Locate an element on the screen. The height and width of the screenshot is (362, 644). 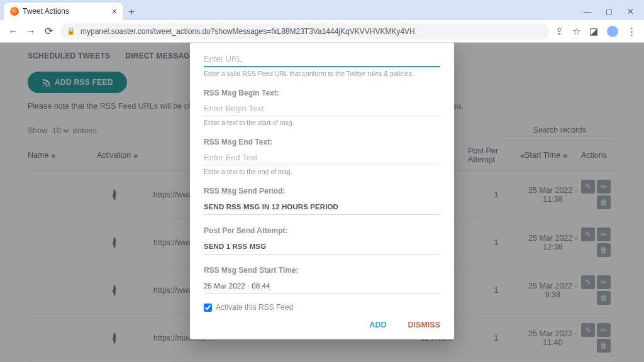
menu-icon: ⋮ is located at coordinates (631, 31).